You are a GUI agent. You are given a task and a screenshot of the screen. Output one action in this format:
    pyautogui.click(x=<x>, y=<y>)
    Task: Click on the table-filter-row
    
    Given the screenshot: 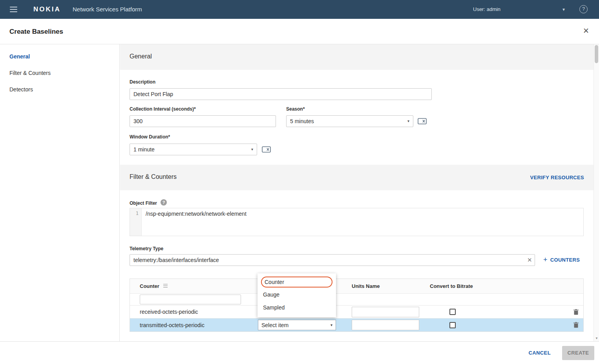 What is the action you would take?
    pyautogui.click(x=356, y=300)
    